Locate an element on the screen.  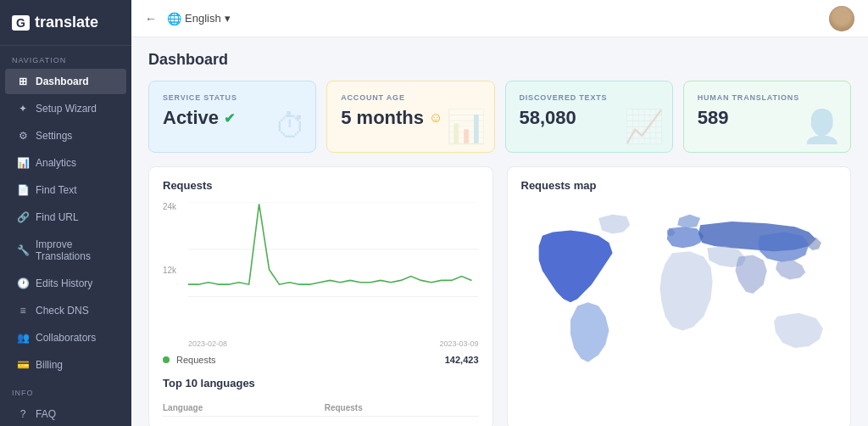
sidebar-item-label: Analytics is located at coordinates (56, 163).